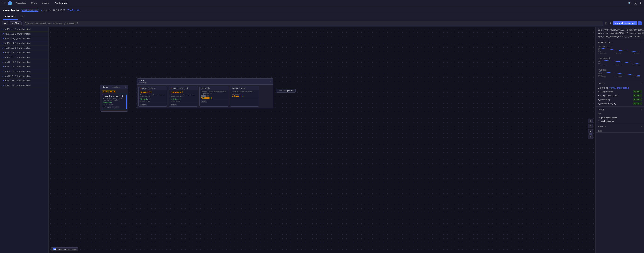 The height and width of the screenshot is (253, 644). What do you see at coordinates (54, 250) in the screenshot?
I see `toggle-icon` at bounding box center [54, 250].